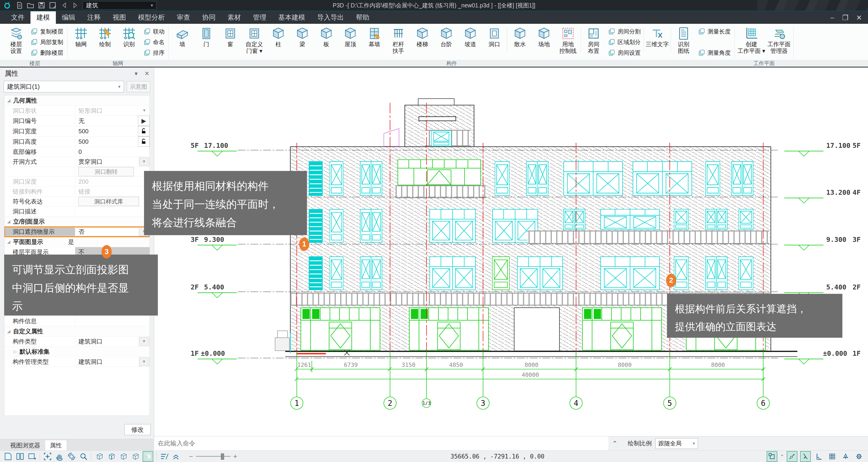 Image resolution: width=868 pixels, height=462 pixels. Describe the element at coordinates (568, 40) in the screenshot. I see `ribbon-button: 用地控制线` at that location.